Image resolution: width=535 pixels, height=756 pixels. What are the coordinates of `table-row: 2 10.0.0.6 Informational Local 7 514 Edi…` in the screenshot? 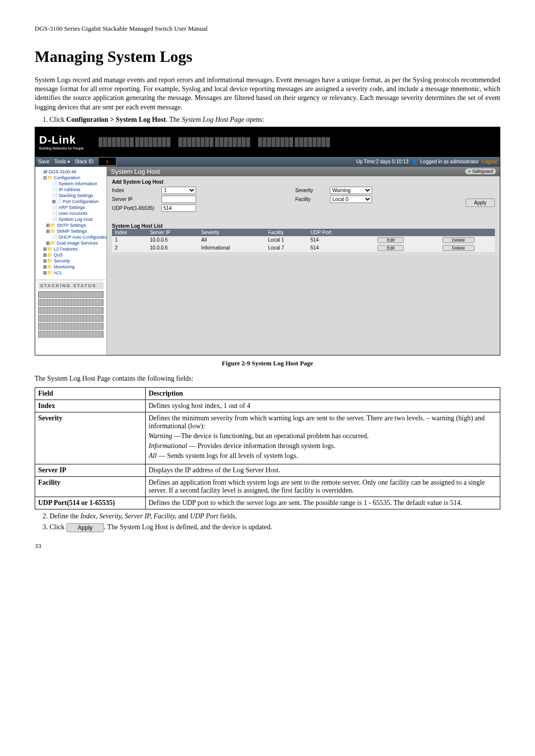 It's located at (303, 248).